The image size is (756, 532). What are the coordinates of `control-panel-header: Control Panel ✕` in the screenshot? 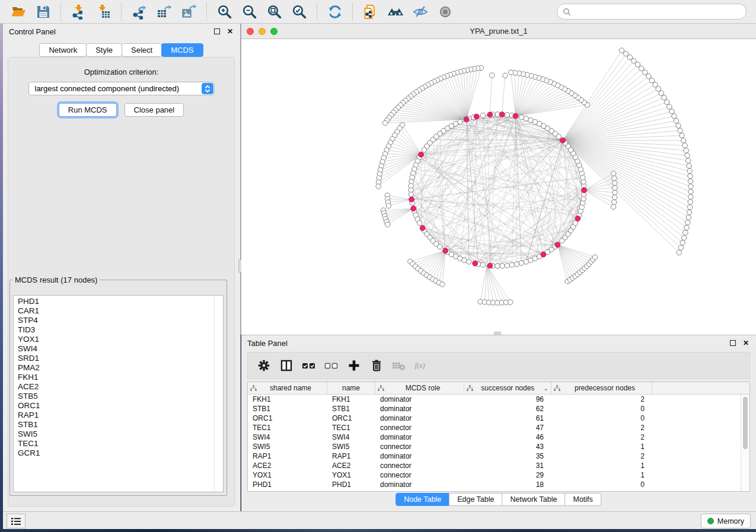 It's located at (122, 31).